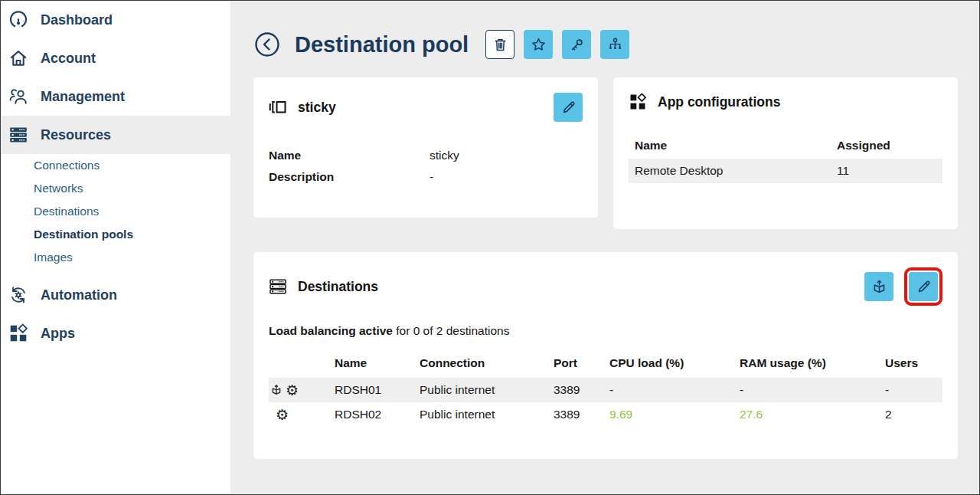  I want to click on cell-users: 2, so click(914, 415).